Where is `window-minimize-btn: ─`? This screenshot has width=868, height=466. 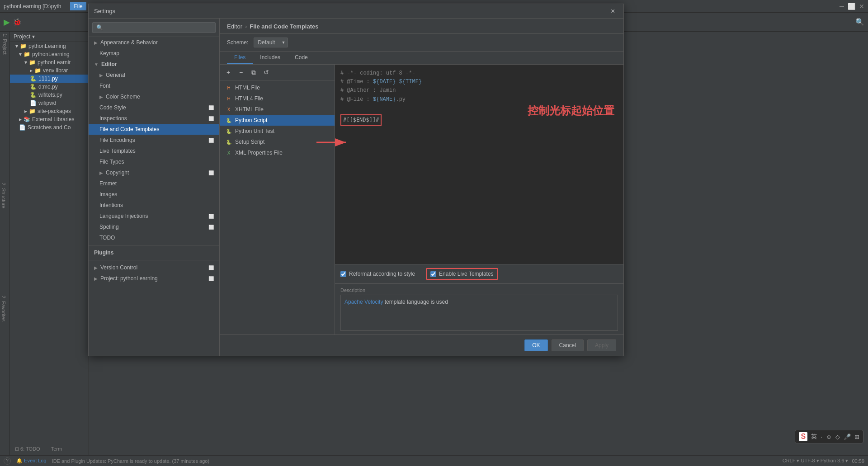
window-minimize-btn: ─ is located at coordinates (842, 6).